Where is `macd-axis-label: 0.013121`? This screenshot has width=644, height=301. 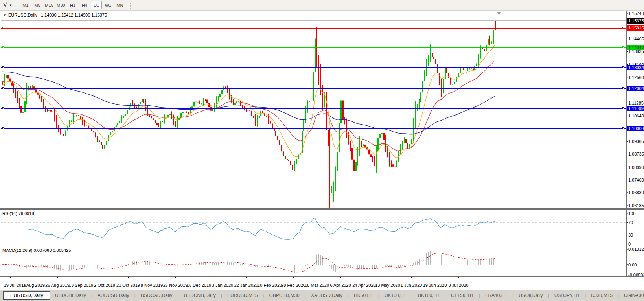
macd-axis-label: 0.013121 is located at coordinates (636, 249).